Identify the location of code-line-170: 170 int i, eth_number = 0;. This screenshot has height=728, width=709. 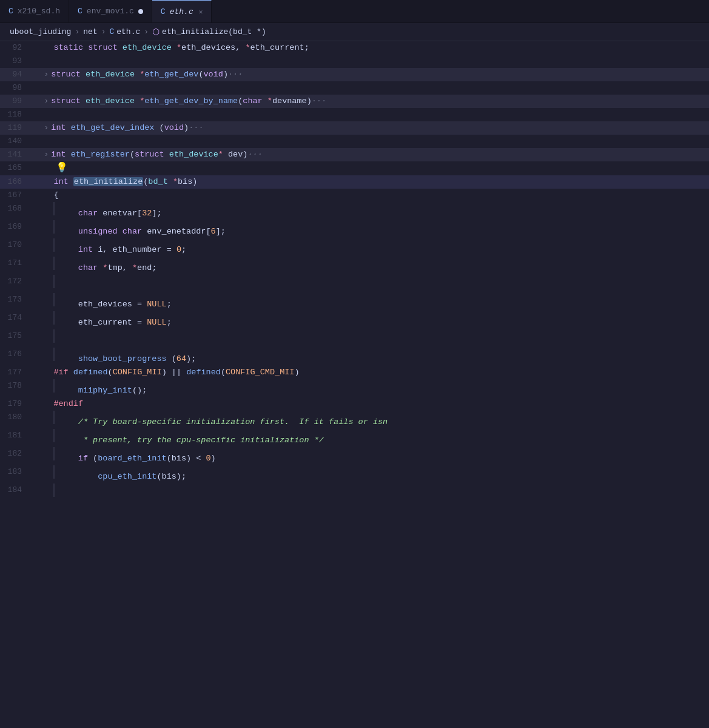
(354, 248).